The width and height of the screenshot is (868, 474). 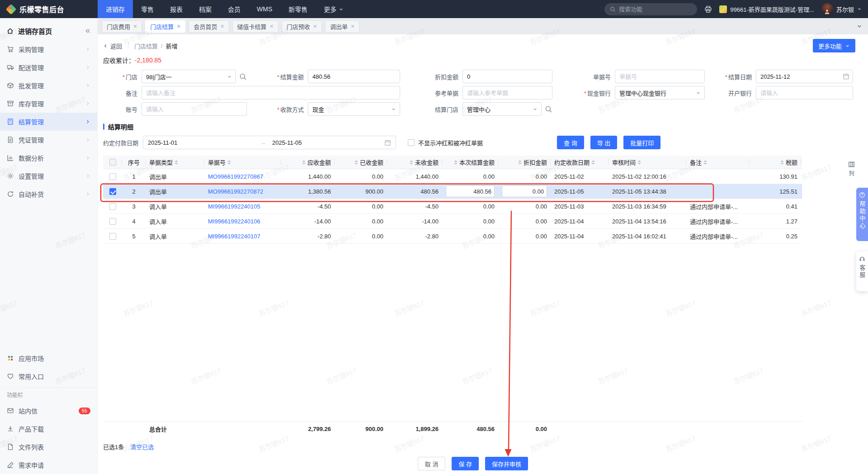 I want to click on sidebar-item-8: 设置管理, so click(x=49, y=176).